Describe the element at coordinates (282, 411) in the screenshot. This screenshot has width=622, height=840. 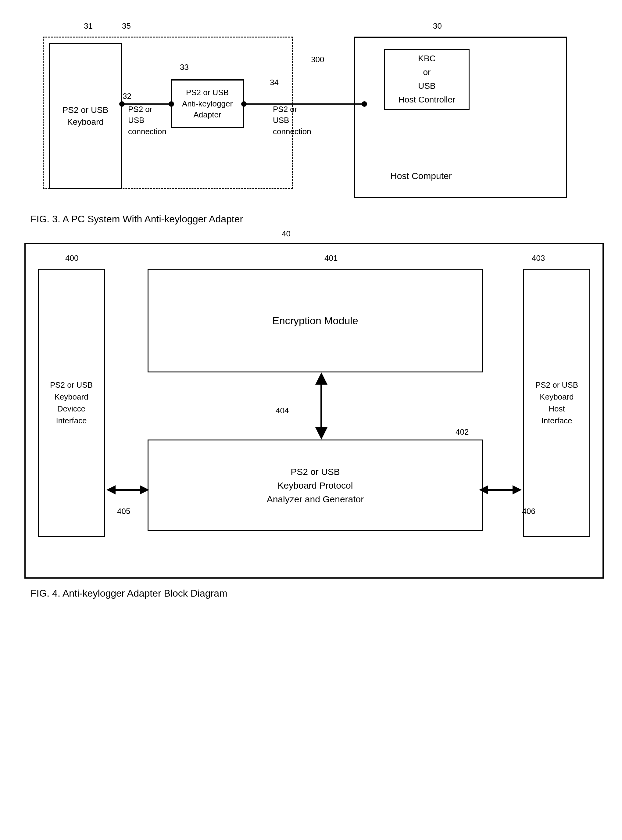
I see `ref-404: 404` at that location.